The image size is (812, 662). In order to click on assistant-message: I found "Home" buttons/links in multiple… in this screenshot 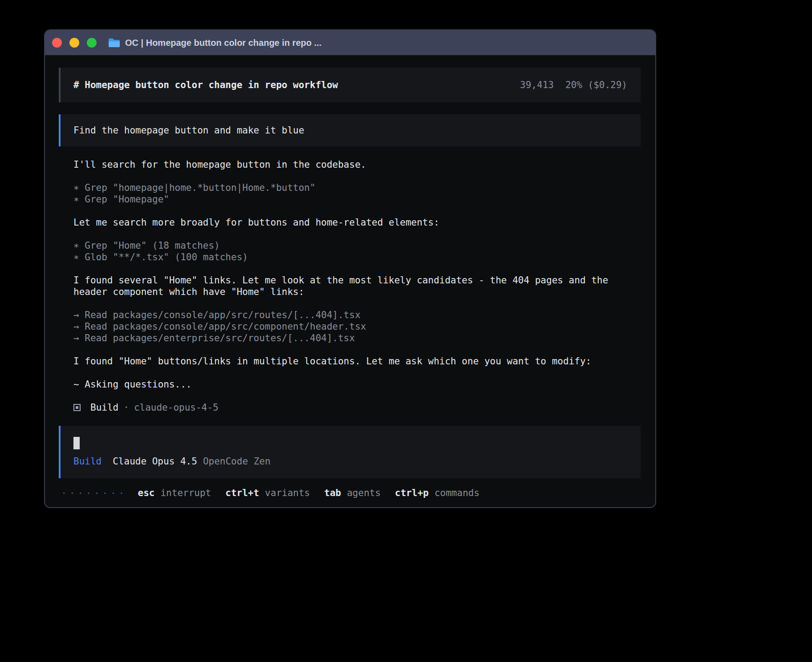, I will do `click(351, 361)`.